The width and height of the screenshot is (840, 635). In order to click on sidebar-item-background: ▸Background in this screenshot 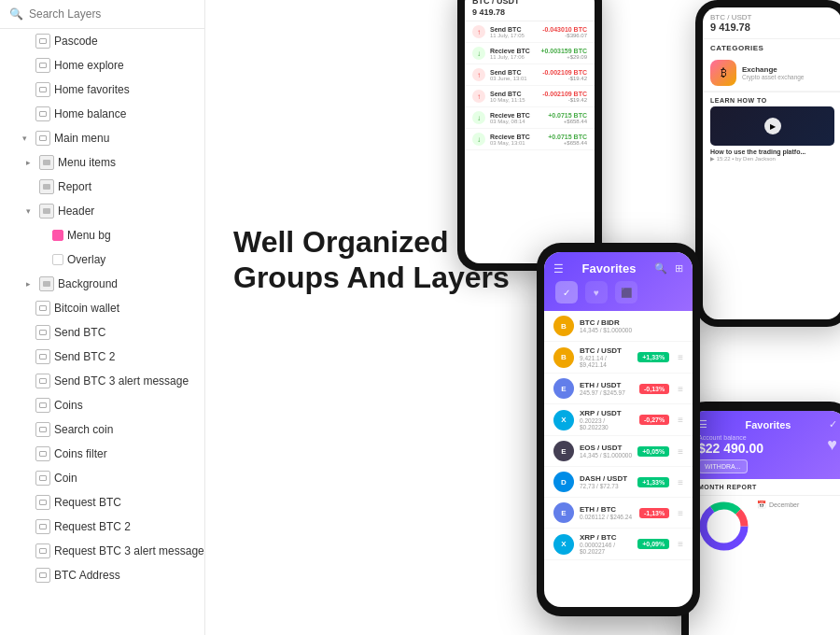, I will do `click(103, 284)`.